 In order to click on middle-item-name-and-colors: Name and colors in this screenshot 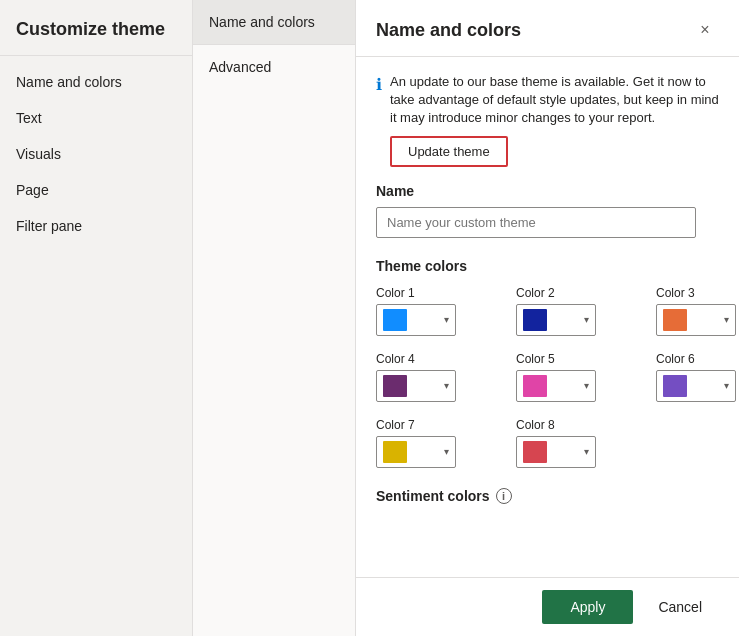, I will do `click(274, 22)`.